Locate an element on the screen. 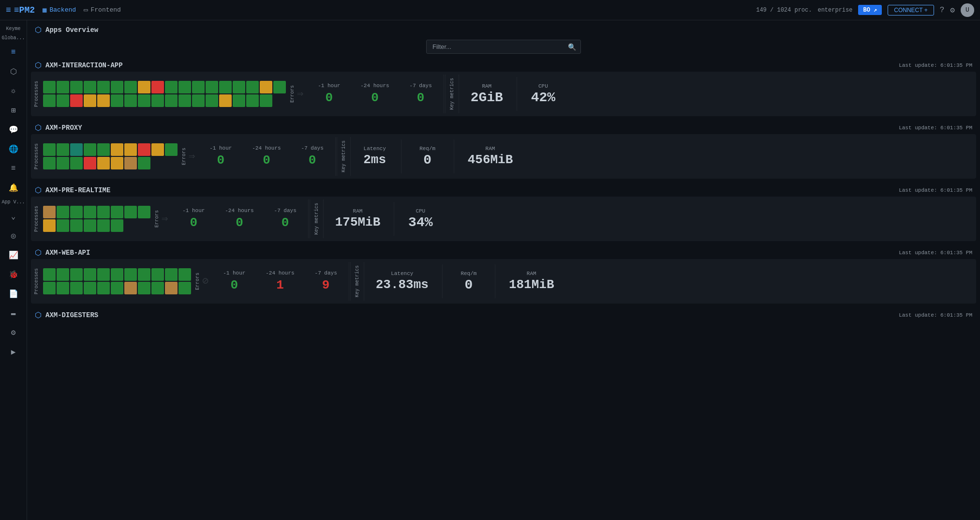 This screenshot has height=520, width=980. sidebar-icon-connect: ⚙ is located at coordinates (14, 333).